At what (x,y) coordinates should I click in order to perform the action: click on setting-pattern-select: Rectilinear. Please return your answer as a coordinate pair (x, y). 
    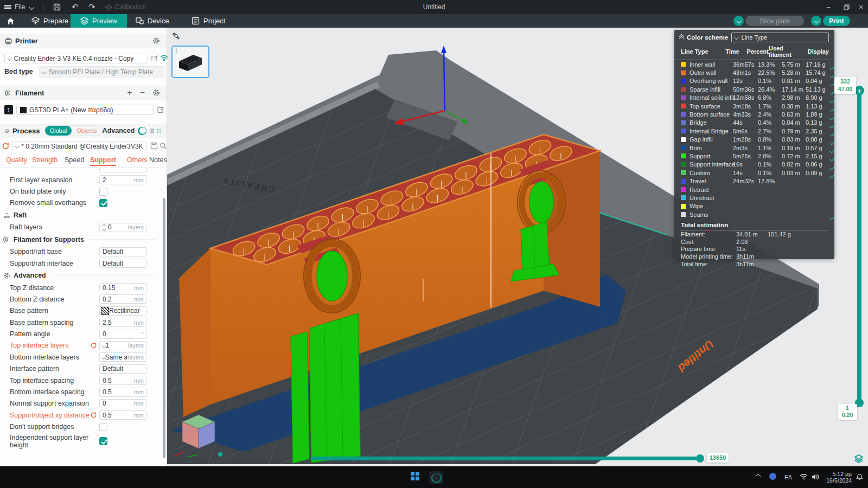
    Looking at the image, I should click on (123, 311).